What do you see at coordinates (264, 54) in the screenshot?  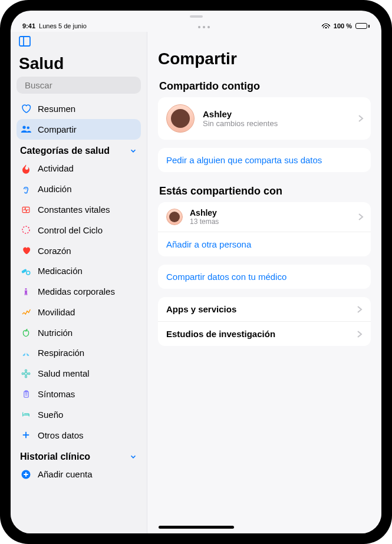 I see `page-title: Compartir` at bounding box center [264, 54].